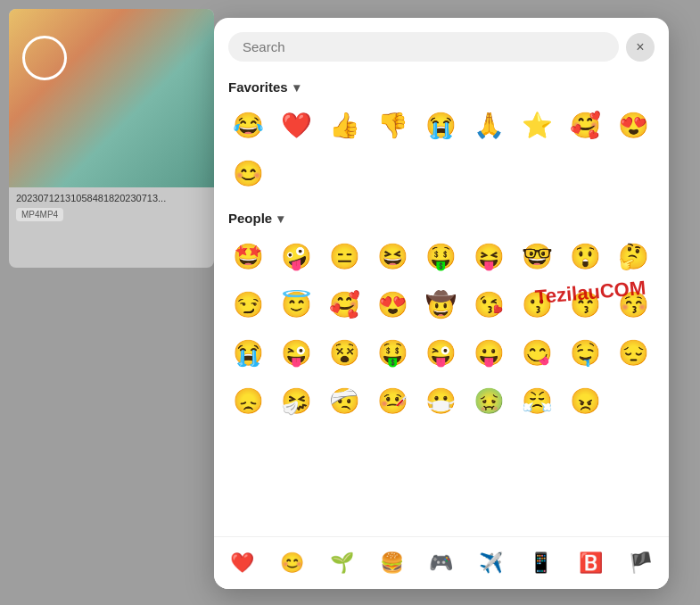  I want to click on emoji-item: 🤩, so click(248, 256).